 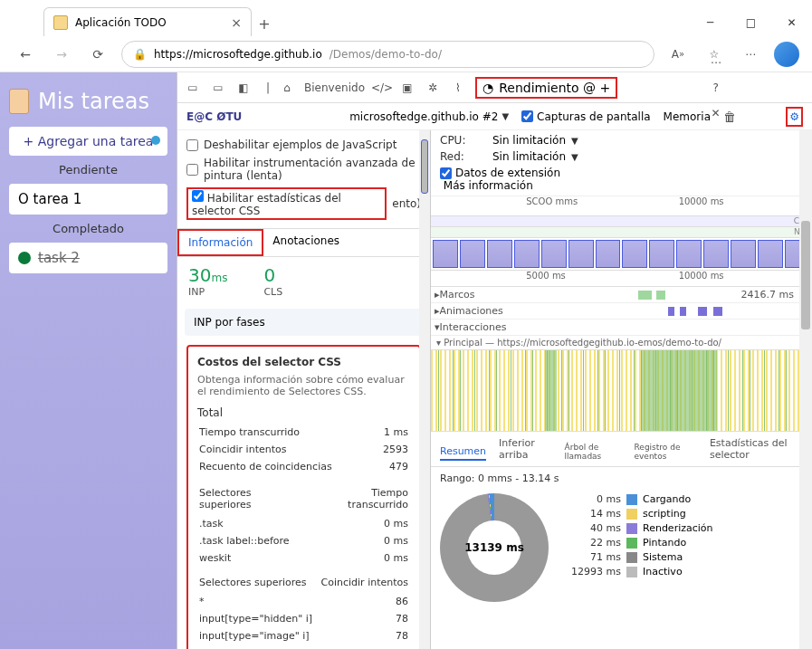 What do you see at coordinates (264, 24) in the screenshot?
I see `new-tab-button: +` at bounding box center [264, 24].